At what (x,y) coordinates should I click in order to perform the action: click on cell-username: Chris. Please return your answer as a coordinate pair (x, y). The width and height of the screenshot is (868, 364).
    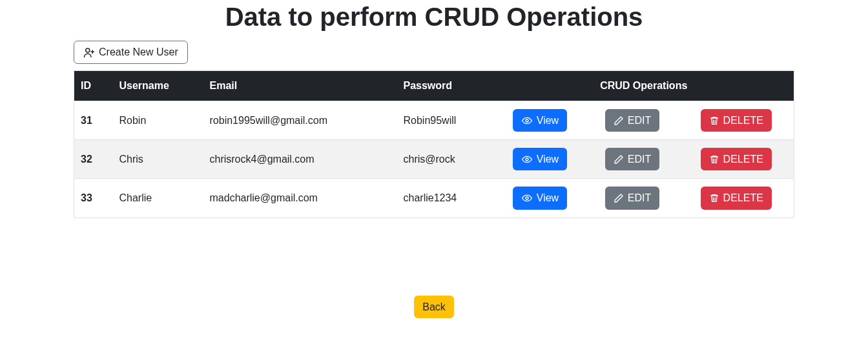
    Looking at the image, I should click on (158, 159).